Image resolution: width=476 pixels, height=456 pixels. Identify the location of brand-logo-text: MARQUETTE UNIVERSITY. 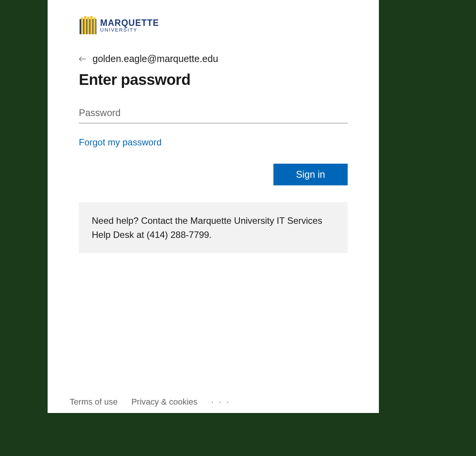
(129, 26).